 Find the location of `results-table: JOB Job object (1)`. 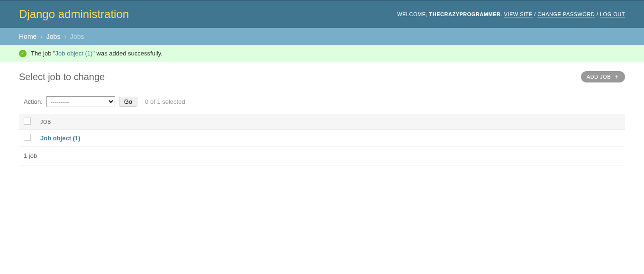

results-table: JOB Job object (1) is located at coordinates (322, 130).